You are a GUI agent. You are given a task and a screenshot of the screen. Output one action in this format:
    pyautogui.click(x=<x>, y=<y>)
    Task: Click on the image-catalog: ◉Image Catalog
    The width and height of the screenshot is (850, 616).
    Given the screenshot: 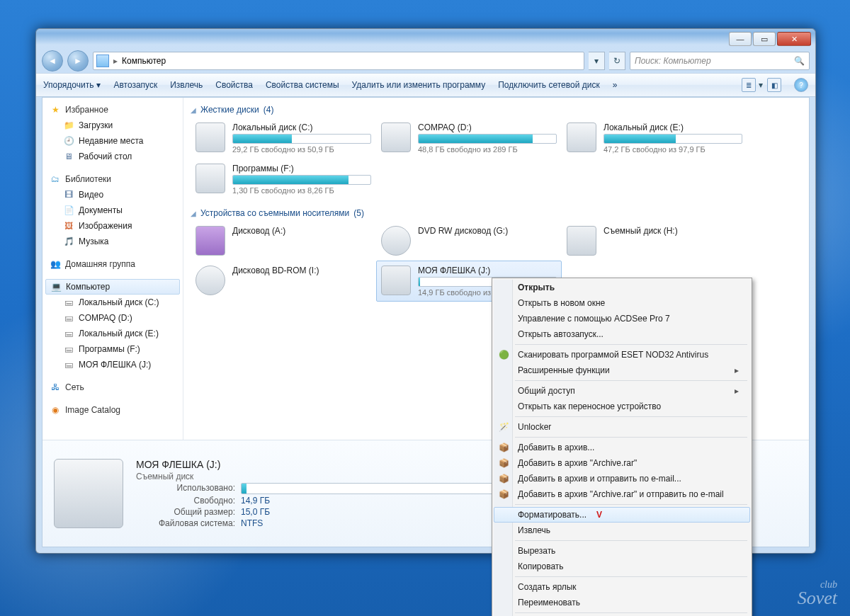 What is the action you would take?
    pyautogui.click(x=113, y=410)
    